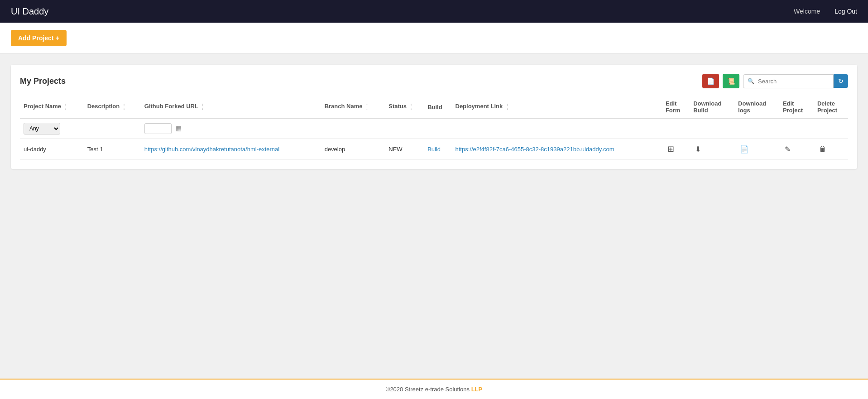 The width and height of the screenshot is (868, 399). Describe the element at coordinates (744, 149) in the screenshot. I see `download-logs-icon: 📄` at that location.